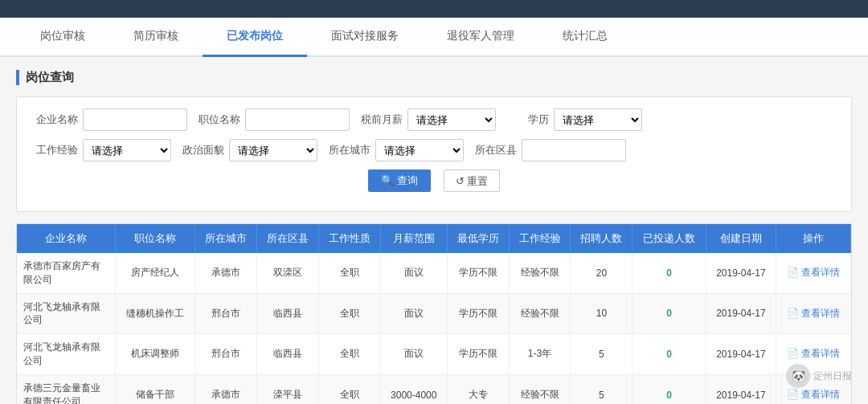 The height and width of the screenshot is (404, 868). I want to click on table-cell-0-6: 学历不限, so click(477, 273).